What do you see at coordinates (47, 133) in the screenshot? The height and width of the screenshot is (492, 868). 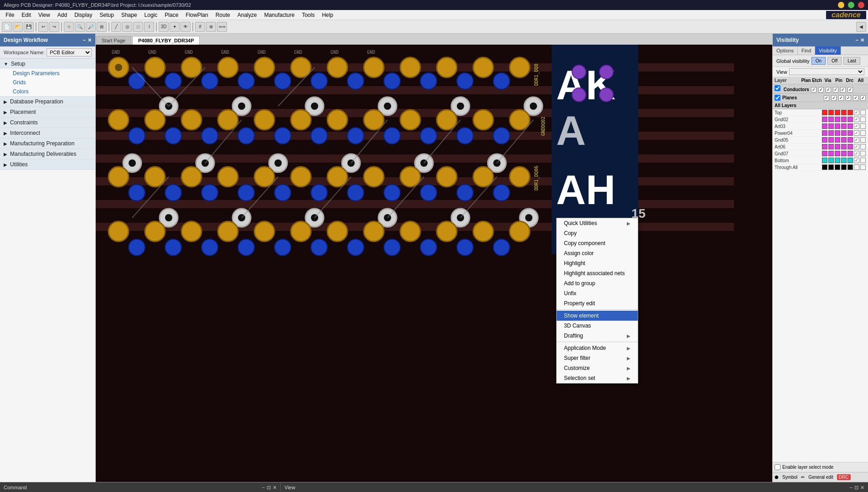 I see `section-interconnect-header: ▶ Interconnect` at bounding box center [47, 133].